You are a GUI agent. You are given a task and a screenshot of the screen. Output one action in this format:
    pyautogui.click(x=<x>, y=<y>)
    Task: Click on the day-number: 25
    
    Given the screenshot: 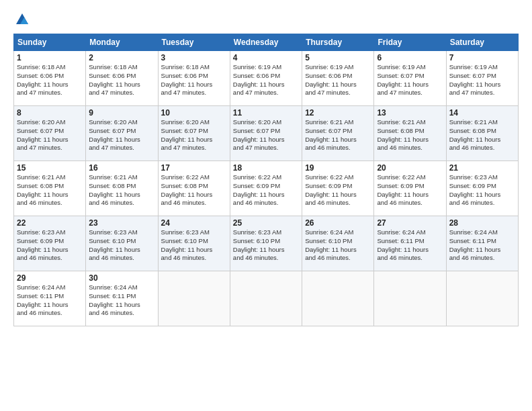 What is the action you would take?
    pyautogui.click(x=266, y=223)
    